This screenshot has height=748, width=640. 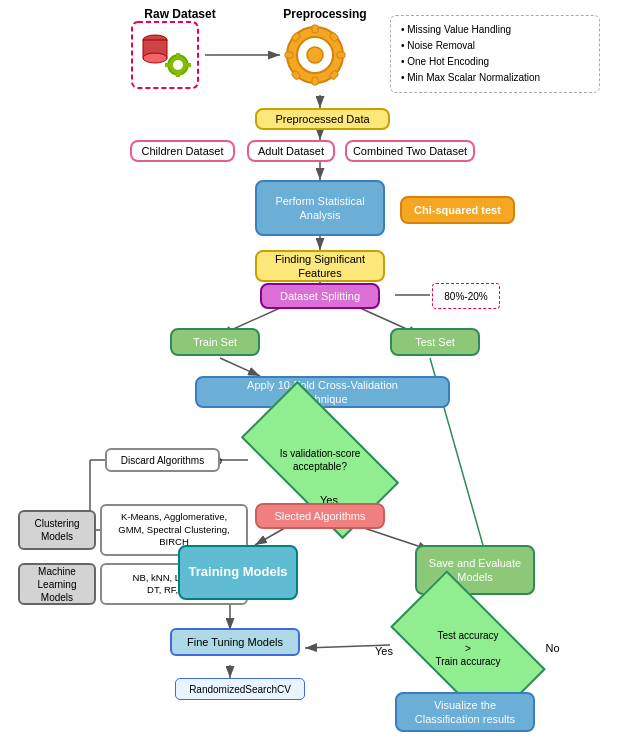 I want to click on validation-diamond: Is validation-score acceptable?, so click(x=320, y=460).